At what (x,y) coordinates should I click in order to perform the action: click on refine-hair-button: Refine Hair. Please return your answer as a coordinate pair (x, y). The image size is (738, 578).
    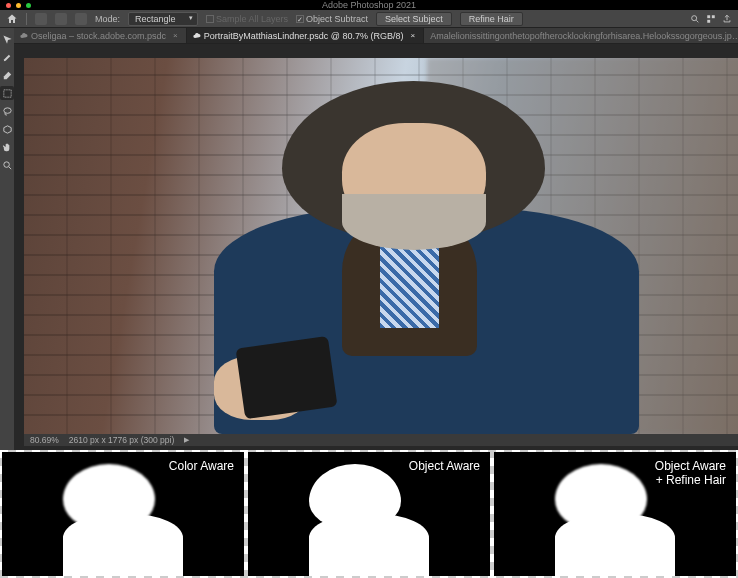
    Looking at the image, I should click on (492, 19).